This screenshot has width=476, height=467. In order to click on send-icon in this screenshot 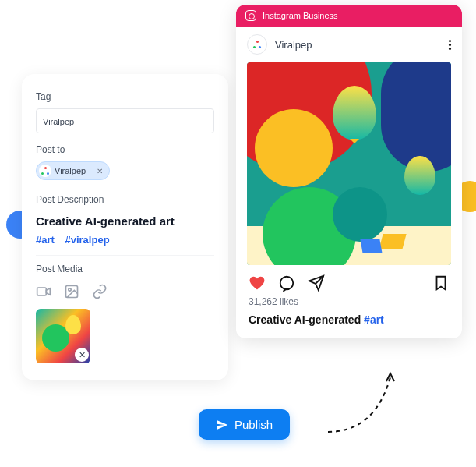, I will do `click(222, 425)`.